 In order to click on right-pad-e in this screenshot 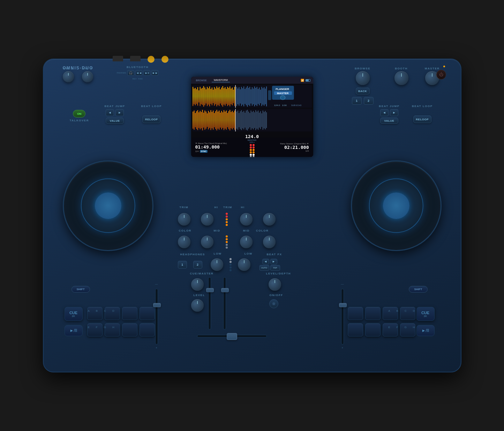, I will do `click(355, 330)`.